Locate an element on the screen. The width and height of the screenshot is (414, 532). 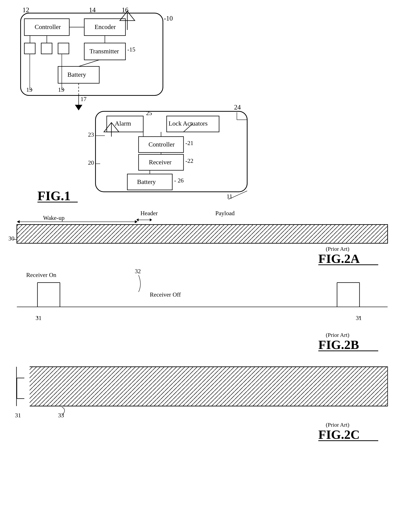
label-21: -21 is located at coordinates (189, 143).